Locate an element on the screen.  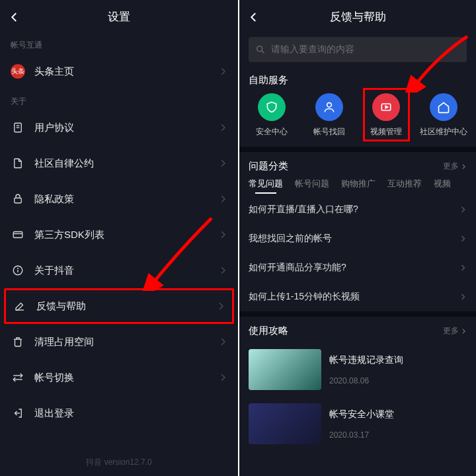
document-icon is located at coordinates (18, 128).